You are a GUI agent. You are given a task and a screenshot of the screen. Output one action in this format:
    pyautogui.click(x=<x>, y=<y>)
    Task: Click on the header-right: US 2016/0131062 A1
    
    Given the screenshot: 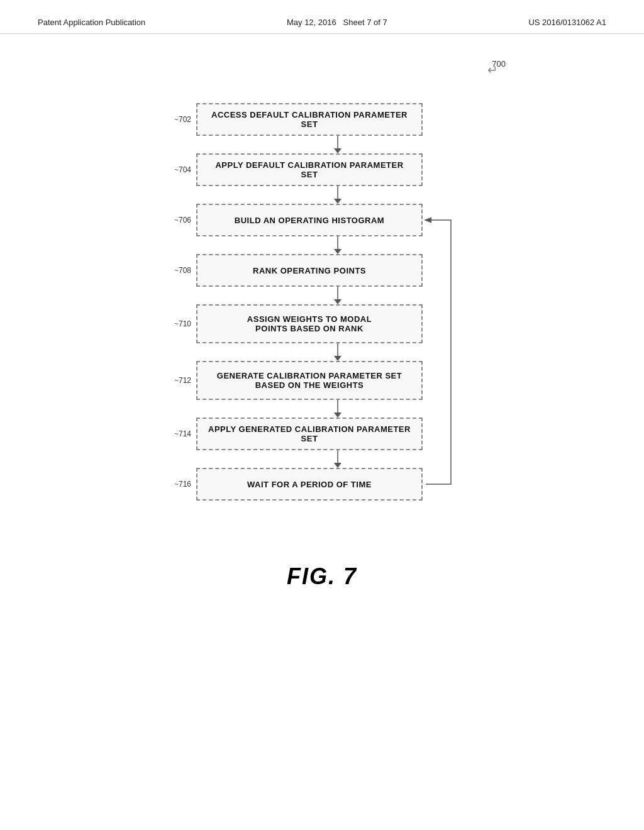 What is the action you would take?
    pyautogui.click(x=567, y=23)
    